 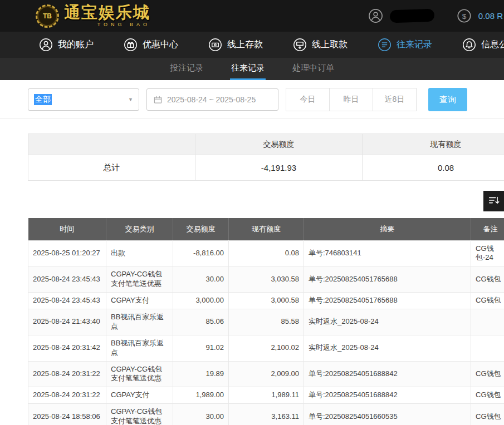 What do you see at coordinates (488, 229) in the screenshot?
I see `records-header-5: 备注` at bounding box center [488, 229].